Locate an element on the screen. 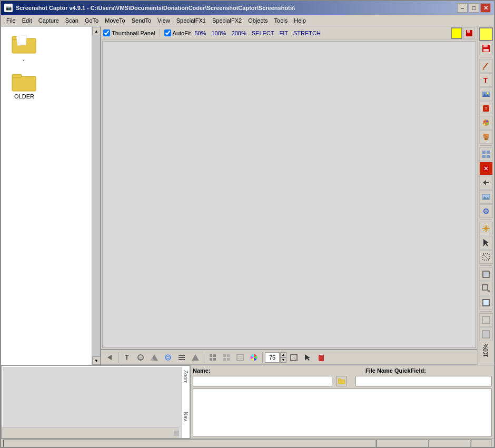  rt-sparkle2 is located at coordinates (486, 228).